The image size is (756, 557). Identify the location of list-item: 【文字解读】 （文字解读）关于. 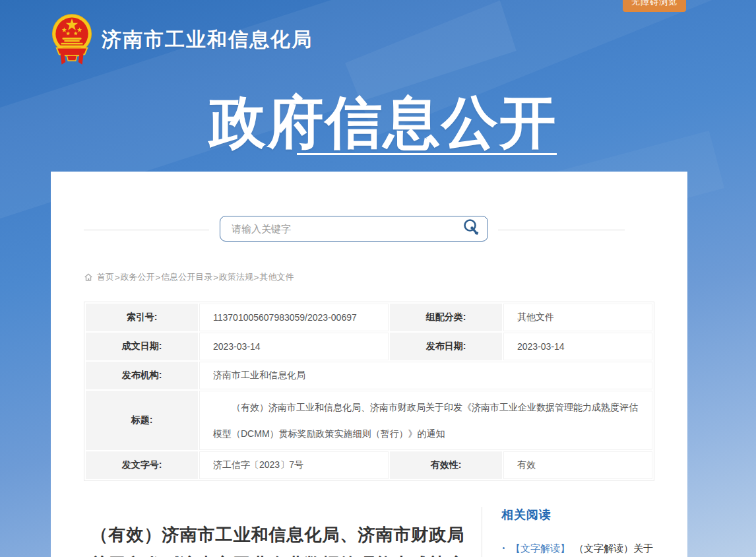
(588, 548).